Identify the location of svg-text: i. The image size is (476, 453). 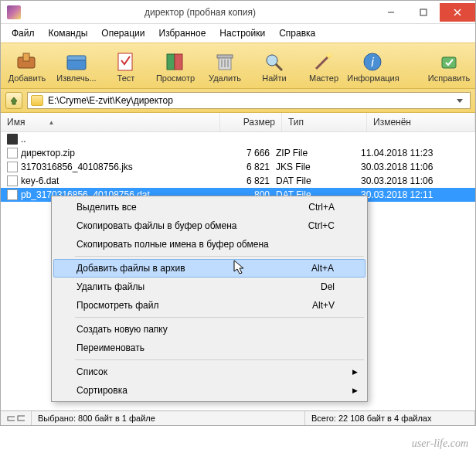
(372, 62).